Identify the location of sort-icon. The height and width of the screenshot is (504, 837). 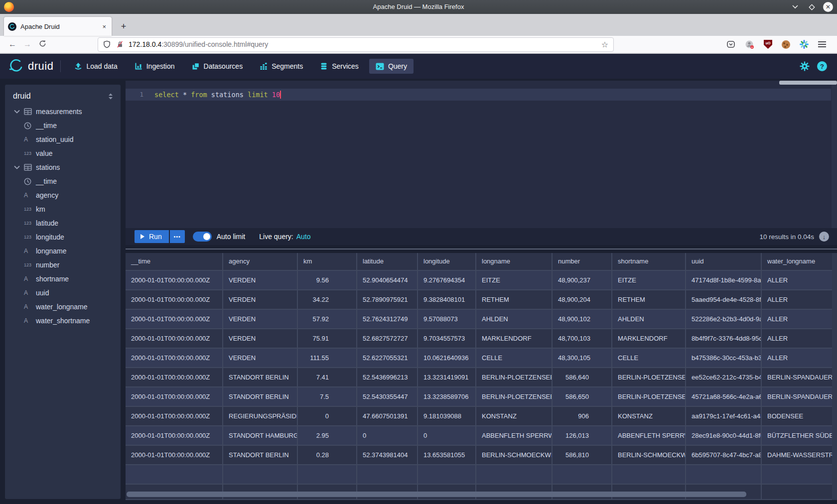
(111, 97).